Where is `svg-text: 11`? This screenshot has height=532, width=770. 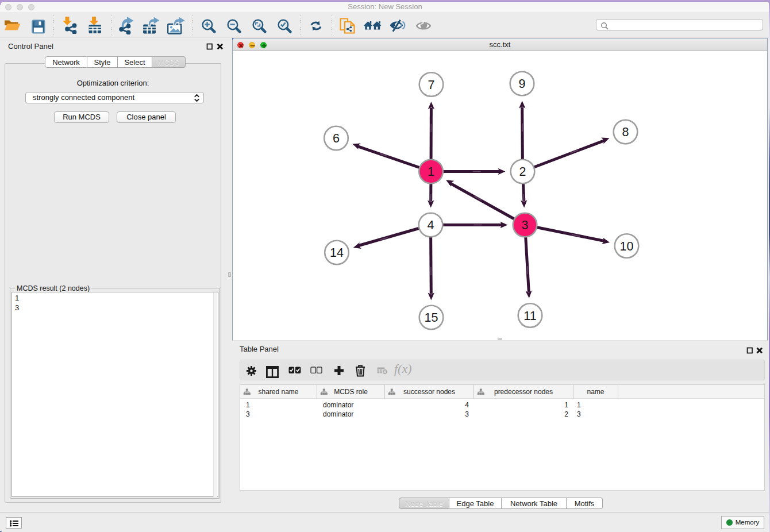
svg-text: 11 is located at coordinates (530, 316).